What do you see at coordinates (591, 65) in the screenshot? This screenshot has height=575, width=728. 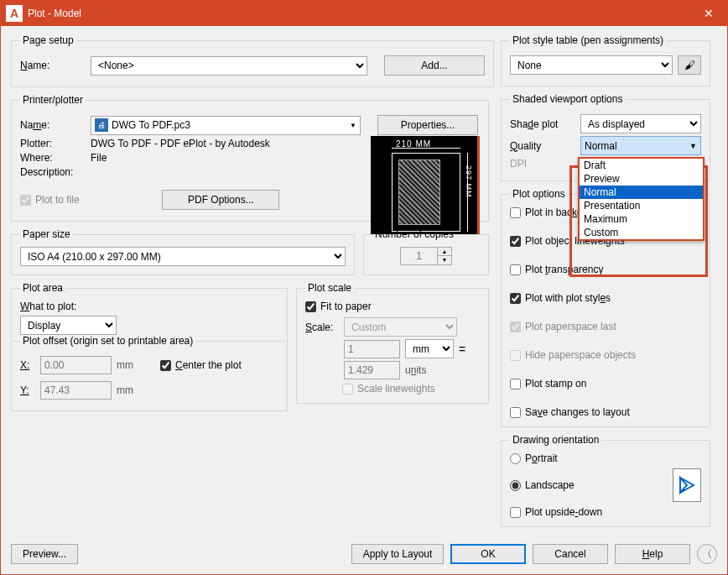 I see `plot-style-select: None` at bounding box center [591, 65].